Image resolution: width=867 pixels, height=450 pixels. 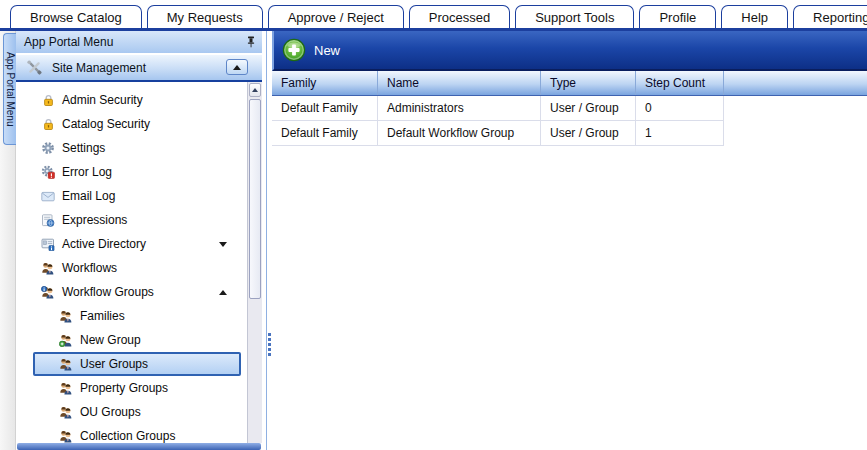 What do you see at coordinates (270, 344) in the screenshot?
I see `splitter-grip-icon` at bounding box center [270, 344].